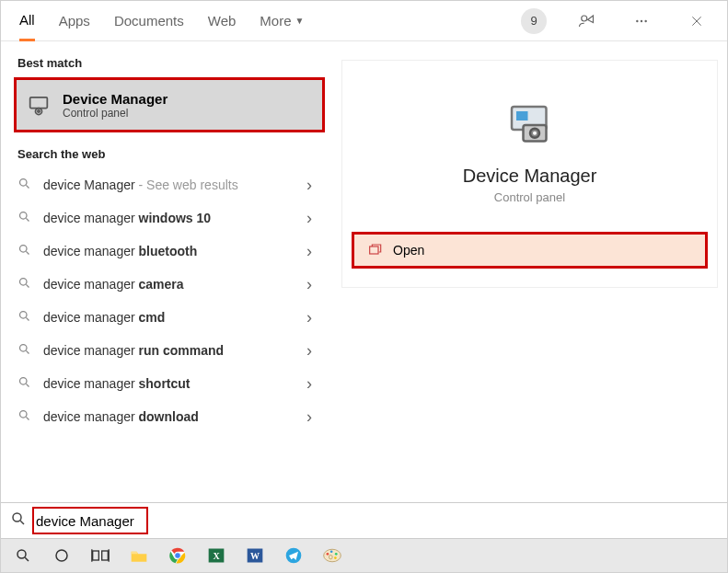 The width and height of the screenshot is (728, 573). What do you see at coordinates (149, 21) in the screenshot?
I see `tab-documents: Documents` at bounding box center [149, 21].